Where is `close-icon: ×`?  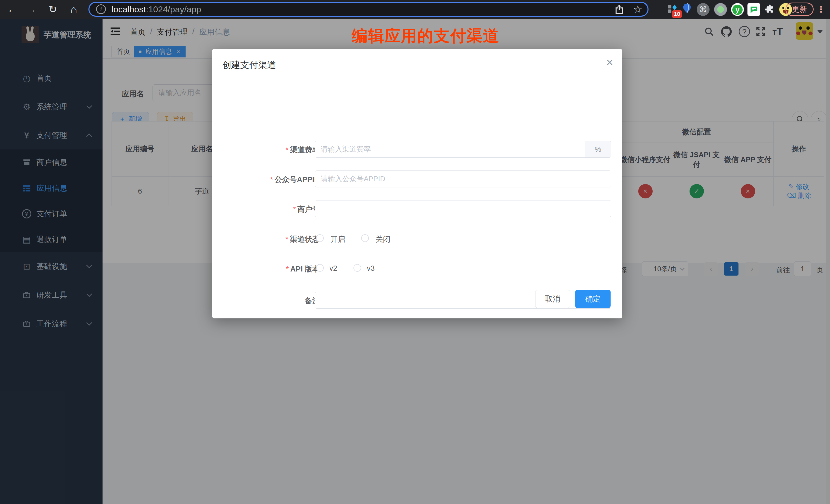
close-icon: × is located at coordinates (610, 62).